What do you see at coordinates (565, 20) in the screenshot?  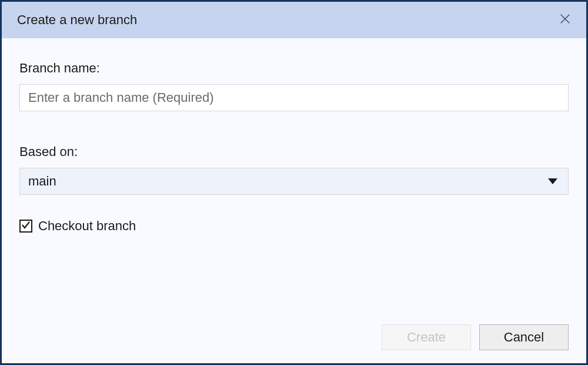 I see `close-icon` at bounding box center [565, 20].